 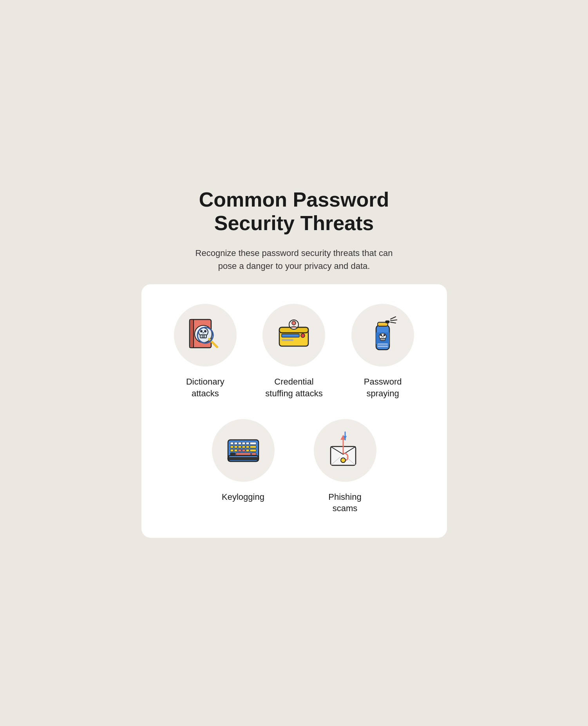 I want to click on threat-item-credential: Credentialstuffing attacks, so click(x=294, y=351).